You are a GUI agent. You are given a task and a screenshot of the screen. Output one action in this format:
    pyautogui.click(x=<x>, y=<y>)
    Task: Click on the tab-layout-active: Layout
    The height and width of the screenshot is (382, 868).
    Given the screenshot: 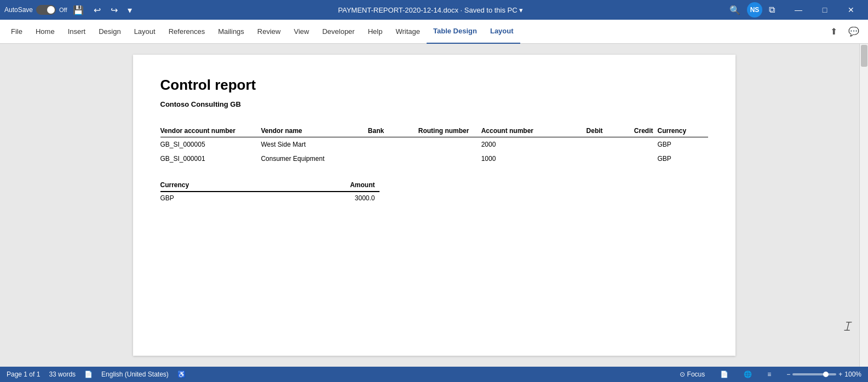 What is the action you would take?
    pyautogui.click(x=502, y=32)
    